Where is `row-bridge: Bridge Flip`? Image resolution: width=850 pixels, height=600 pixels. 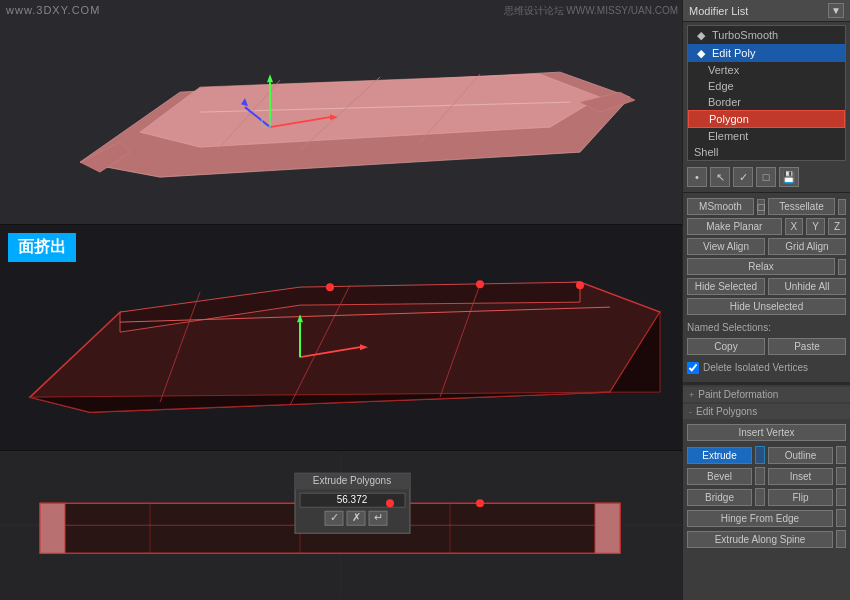
row-bridge: Bridge Flip is located at coordinates (766, 497).